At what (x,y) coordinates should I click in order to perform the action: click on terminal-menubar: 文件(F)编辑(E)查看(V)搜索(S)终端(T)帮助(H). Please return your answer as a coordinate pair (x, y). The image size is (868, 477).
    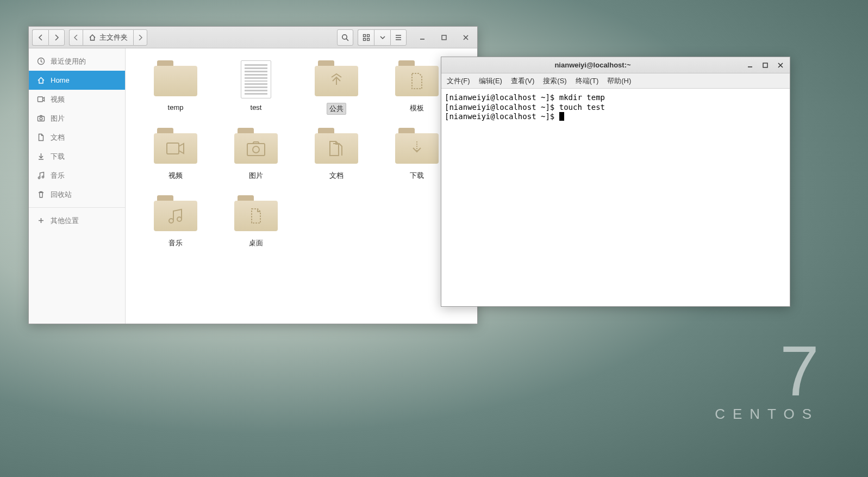
    Looking at the image, I should click on (615, 81).